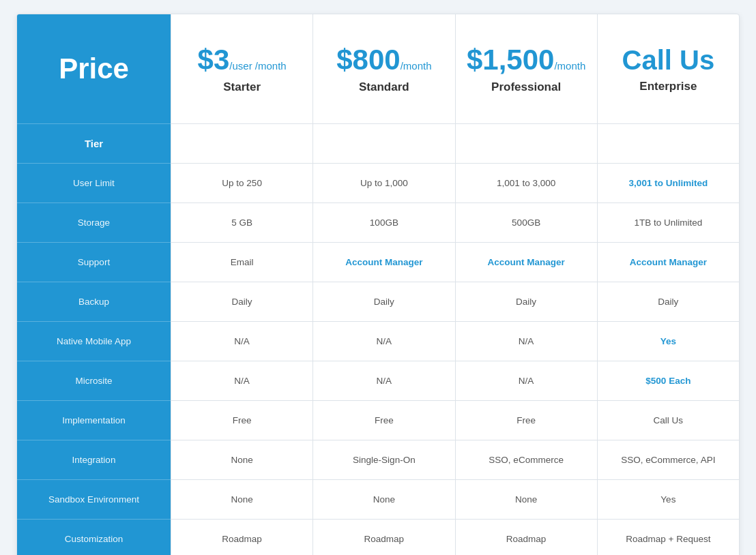 This screenshot has height=555, width=756. I want to click on plan-price-sub-0: /user /month, so click(258, 65).